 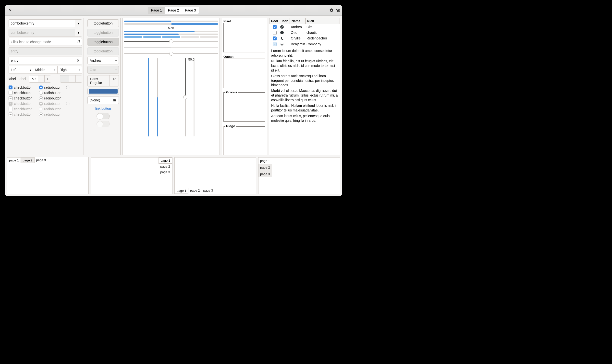 What do you see at coordinates (11, 88) in the screenshot?
I see `checkbox-checked: ✔` at bounding box center [11, 88].